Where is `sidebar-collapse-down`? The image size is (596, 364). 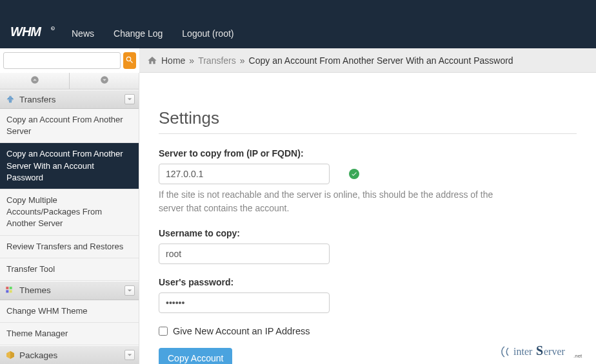
sidebar-collapse-down is located at coordinates (104, 81).